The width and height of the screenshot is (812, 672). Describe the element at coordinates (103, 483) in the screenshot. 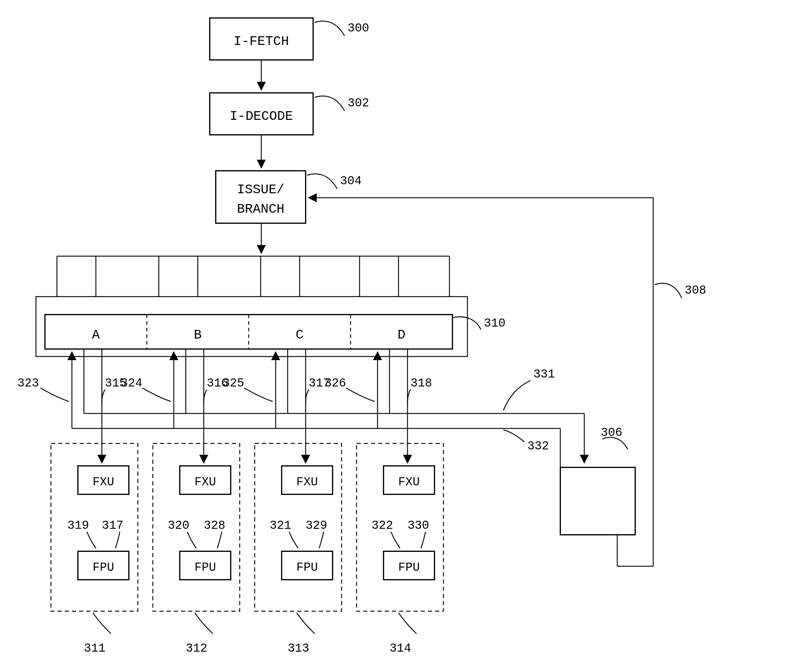

I see `lane1-fxu: FXU` at that location.